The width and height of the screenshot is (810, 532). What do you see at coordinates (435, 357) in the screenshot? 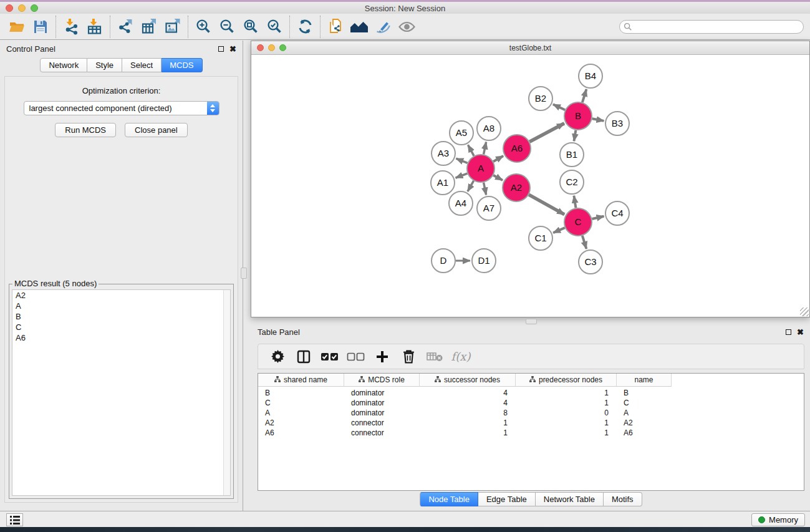
I see `delete-table-icon` at bounding box center [435, 357].